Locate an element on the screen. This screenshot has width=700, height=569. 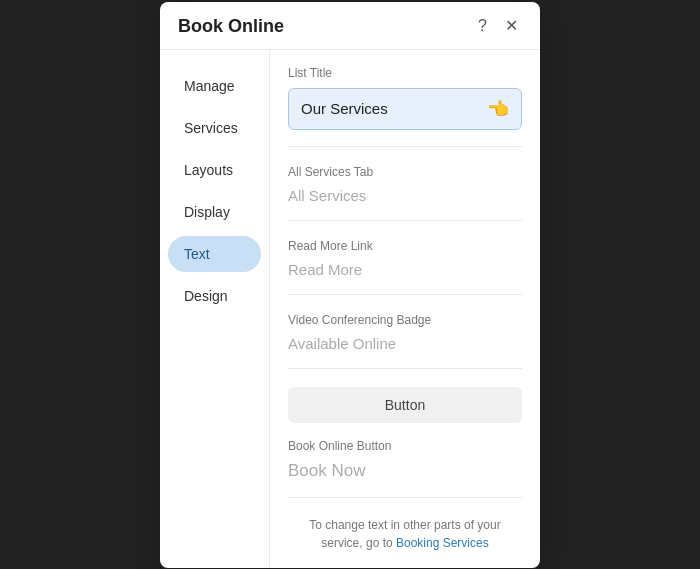
all-services-tab-value: All Services is located at coordinates (405, 196).